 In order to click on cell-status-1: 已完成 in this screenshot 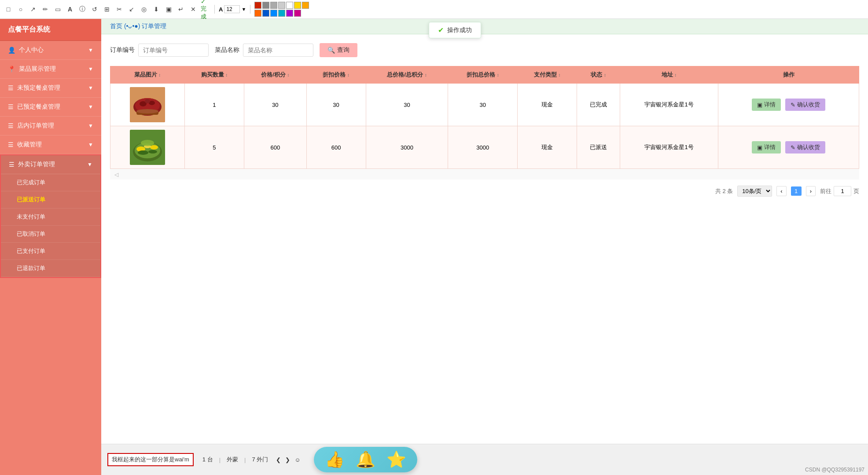, I will do `click(599, 105)`.